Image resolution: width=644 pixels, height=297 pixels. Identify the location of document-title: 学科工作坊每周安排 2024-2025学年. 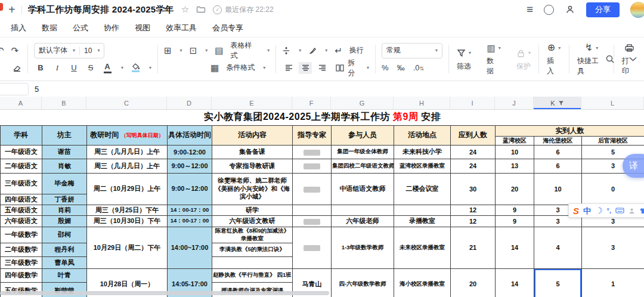
(101, 10).